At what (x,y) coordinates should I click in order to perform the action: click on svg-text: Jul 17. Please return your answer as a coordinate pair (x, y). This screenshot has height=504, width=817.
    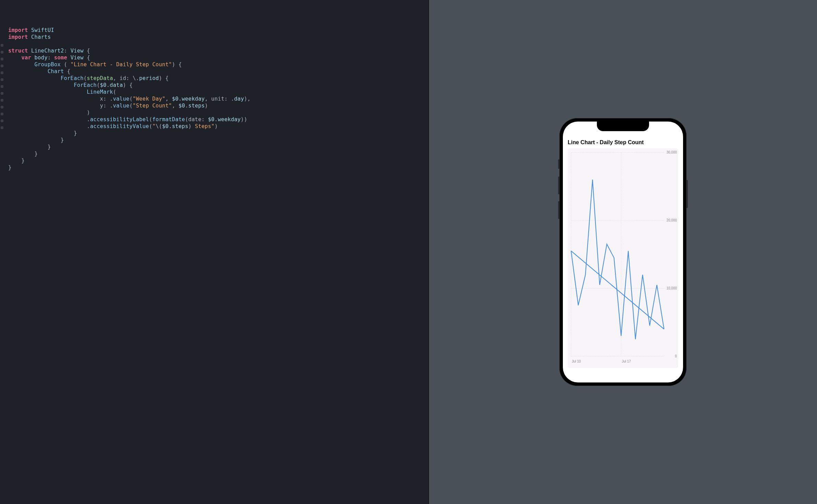
    Looking at the image, I should click on (626, 361).